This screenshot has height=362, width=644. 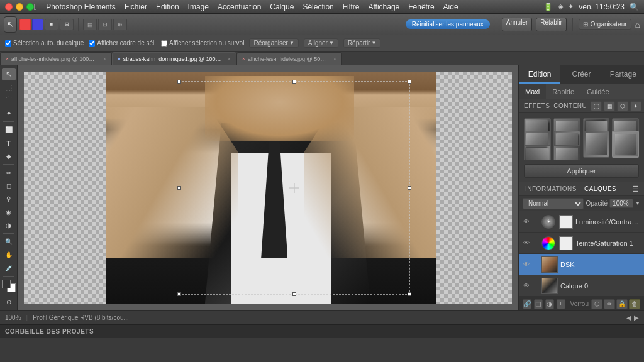 I want to click on tab-close-2: ×, so click(x=229, y=59).